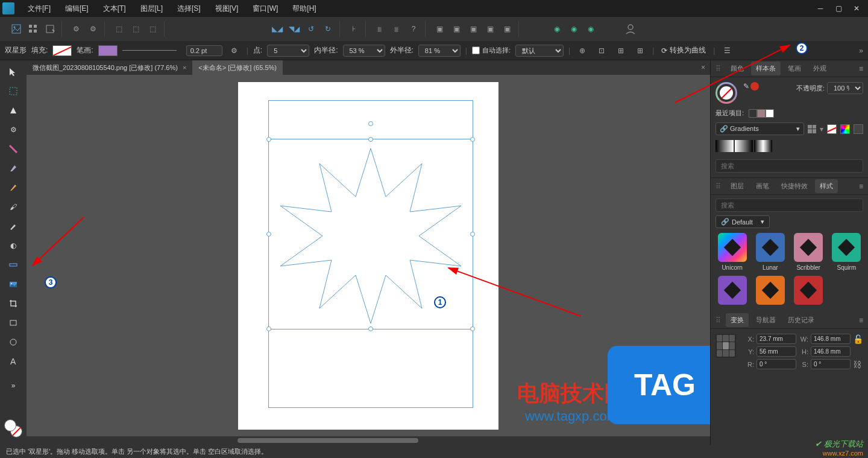  What do you see at coordinates (705, 68) in the screenshot?
I see `tab-close-active-icon: ×` at bounding box center [705, 68].